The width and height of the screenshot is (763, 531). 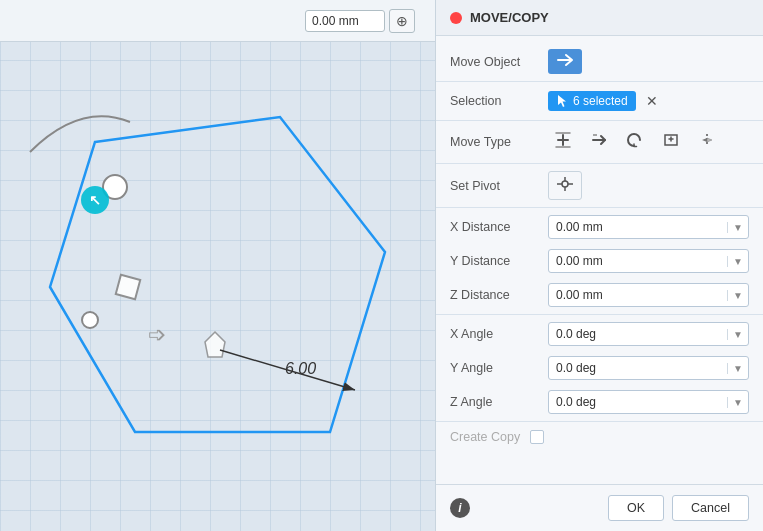 What do you see at coordinates (600, 101) in the screenshot?
I see `selection-row: Selection 6 selected ✕` at bounding box center [600, 101].